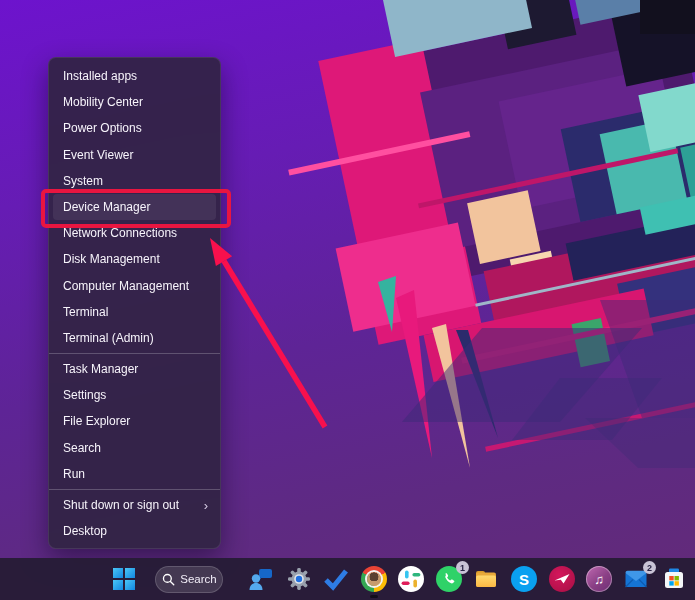 This screenshot has height=600, width=695. I want to click on music-glyph: ♫, so click(599, 580).